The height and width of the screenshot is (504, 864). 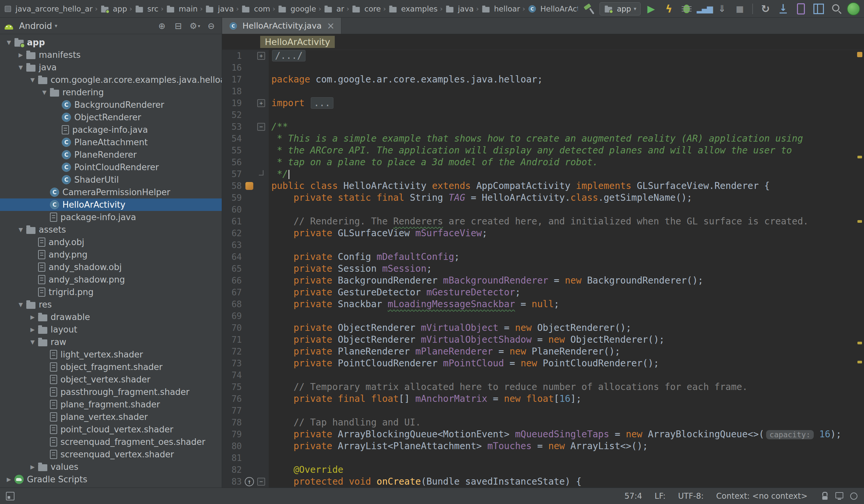 What do you see at coordinates (691, 496) in the screenshot?
I see `file-encoding-indicator: UTF-8:` at bounding box center [691, 496].